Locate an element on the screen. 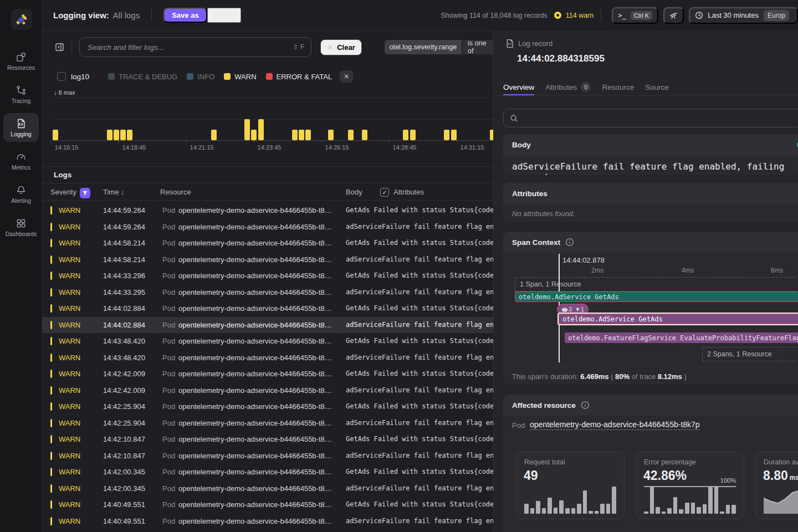 Image resolution: width=798 pixels, height=532 pixels. spyglass-icon is located at coordinates (674, 16).